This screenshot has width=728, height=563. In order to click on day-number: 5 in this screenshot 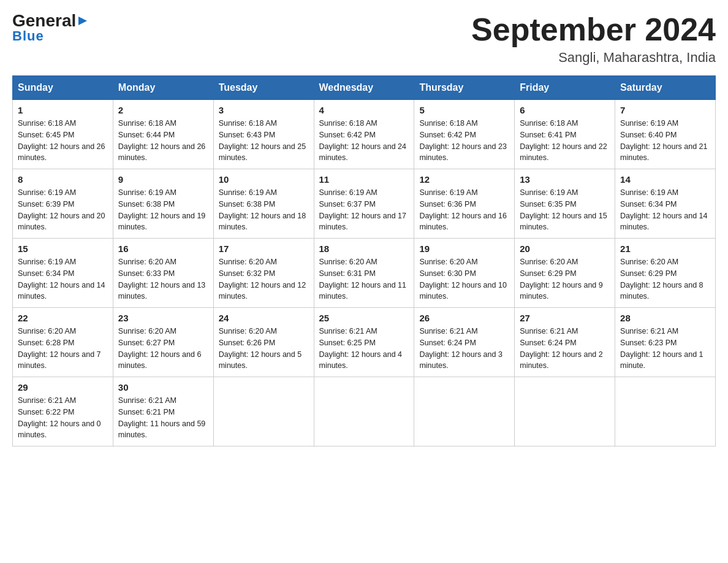, I will do `click(464, 110)`.